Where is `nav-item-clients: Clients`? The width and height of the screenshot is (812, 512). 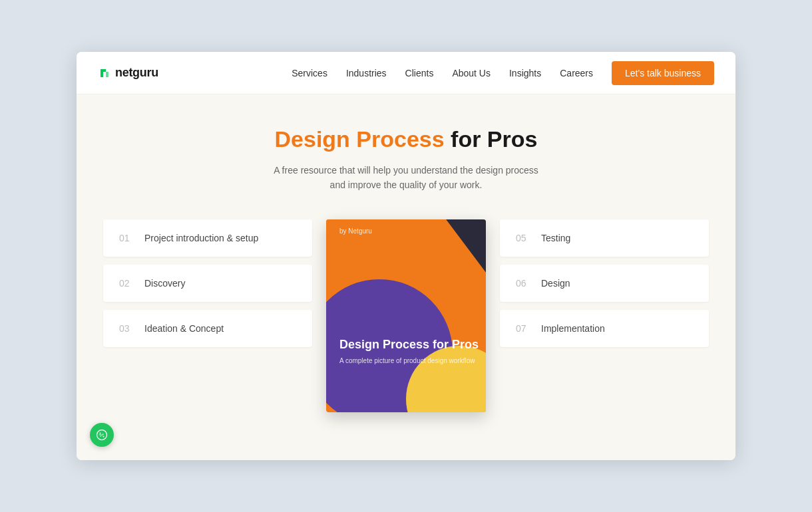 nav-item-clients: Clients is located at coordinates (419, 73).